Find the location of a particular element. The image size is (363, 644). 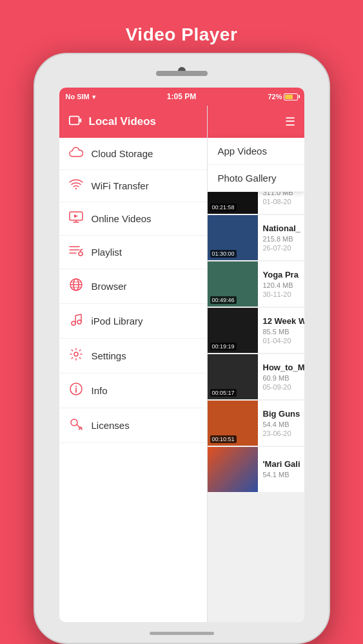

sidebar-item-cloud-storage: Cloud Storage is located at coordinates (133, 154).